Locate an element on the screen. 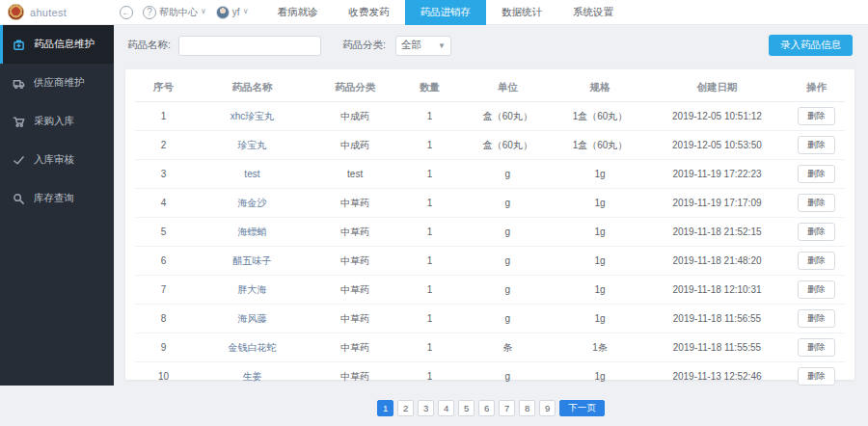  help-center-link: ? 帮助中心 ∨ is located at coordinates (175, 13).